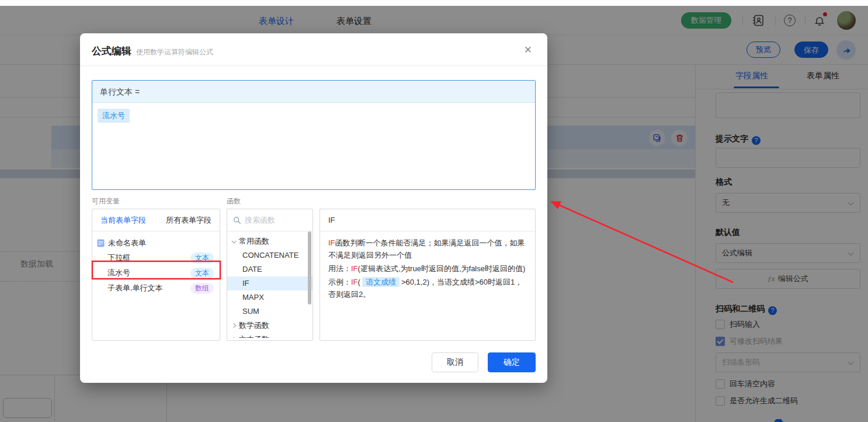 The height and width of the screenshot is (422, 868). I want to click on tree-root-form: 未命名表单, so click(156, 243).